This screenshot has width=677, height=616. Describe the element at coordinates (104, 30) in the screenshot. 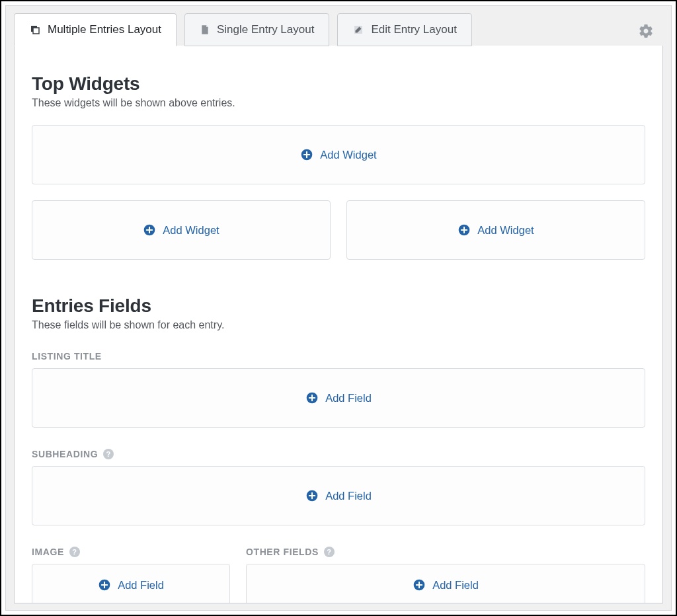

I see `tab-label: Multiple Entries Layout` at that location.